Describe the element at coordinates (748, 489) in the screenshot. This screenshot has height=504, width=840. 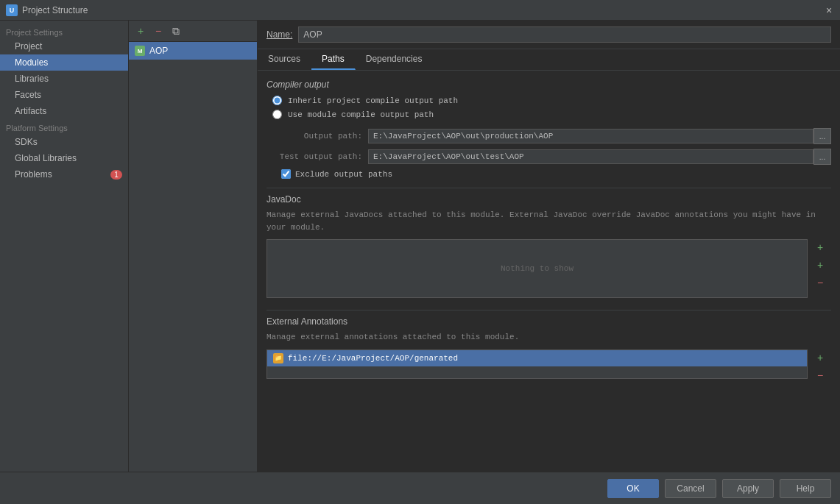
I see `apply-button: Apply` at that location.